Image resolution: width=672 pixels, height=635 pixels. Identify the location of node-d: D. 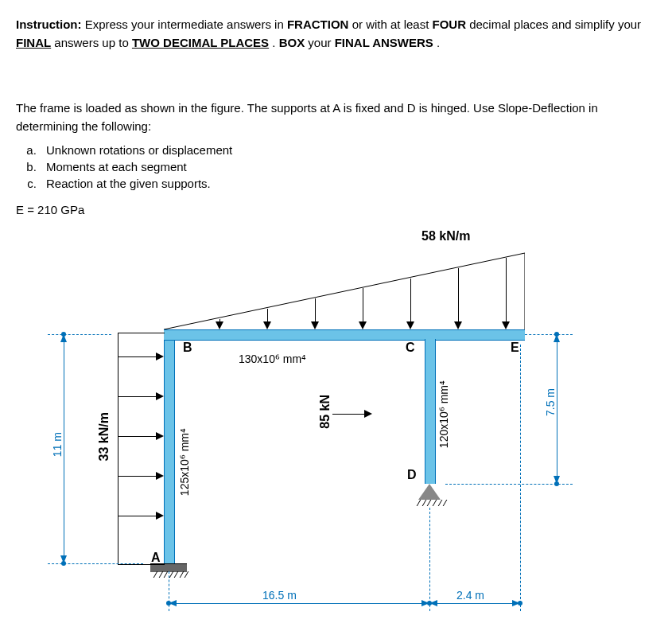
(412, 475).